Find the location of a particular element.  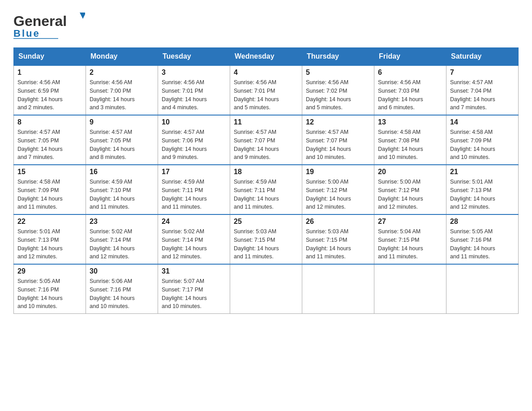

weekday-header-monday: Monday is located at coordinates (122, 57).